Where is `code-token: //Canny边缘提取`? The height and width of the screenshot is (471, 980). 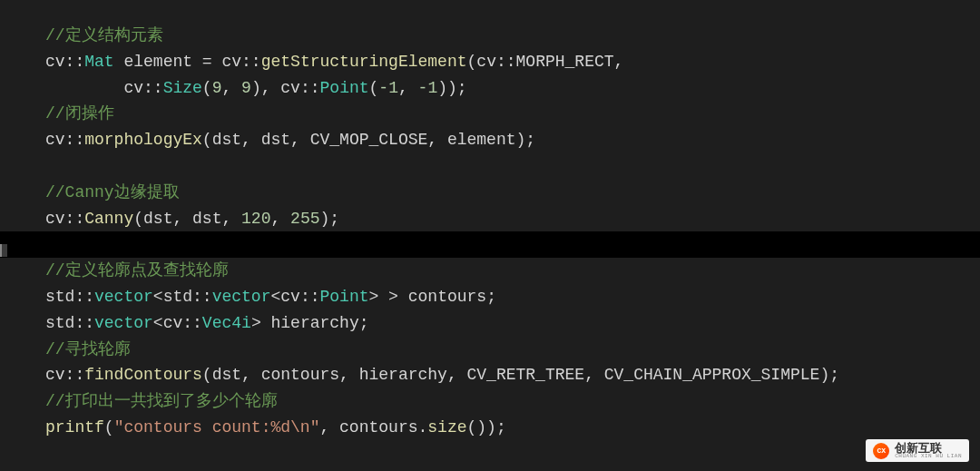 code-token: //Canny边缘提取 is located at coordinates (113, 192).